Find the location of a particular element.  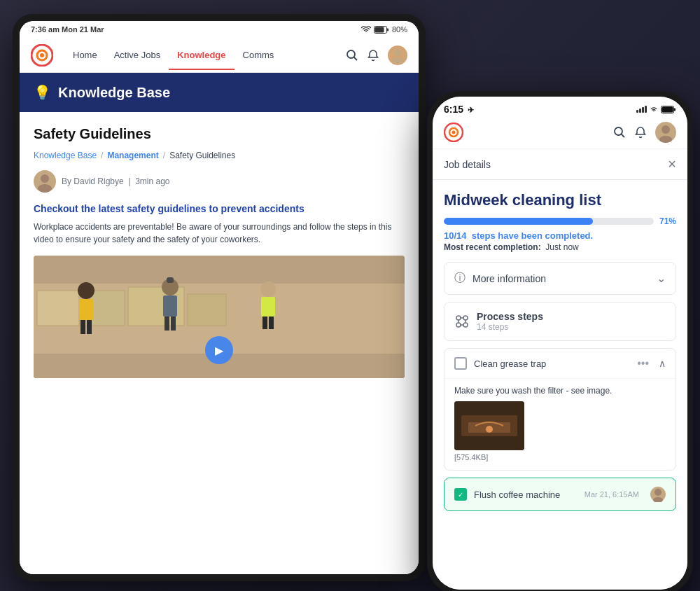

task-name: Clean grease trap is located at coordinates (552, 364).